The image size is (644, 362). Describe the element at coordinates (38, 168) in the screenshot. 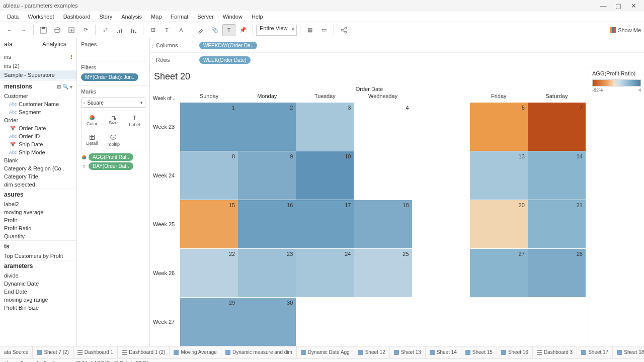

I see `field-item: Category & Region (Co..` at that location.